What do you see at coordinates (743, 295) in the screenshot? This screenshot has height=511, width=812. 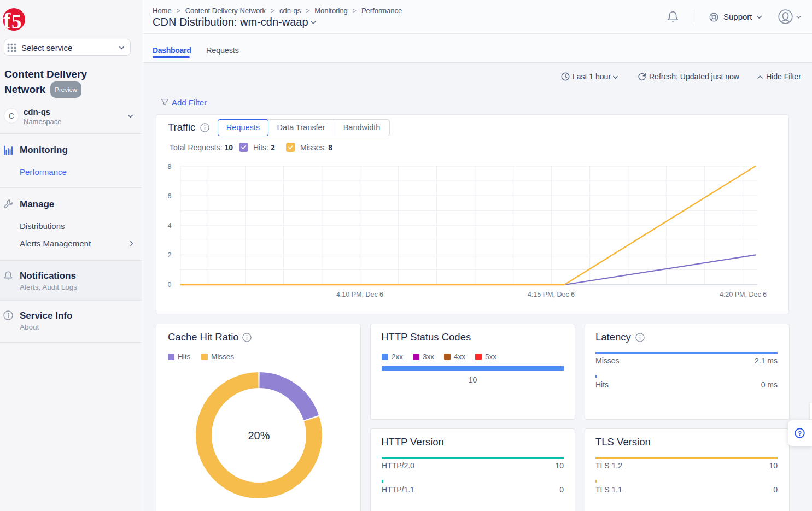 I see `svg-text: 4:20 PM, Dec 6` at bounding box center [743, 295].